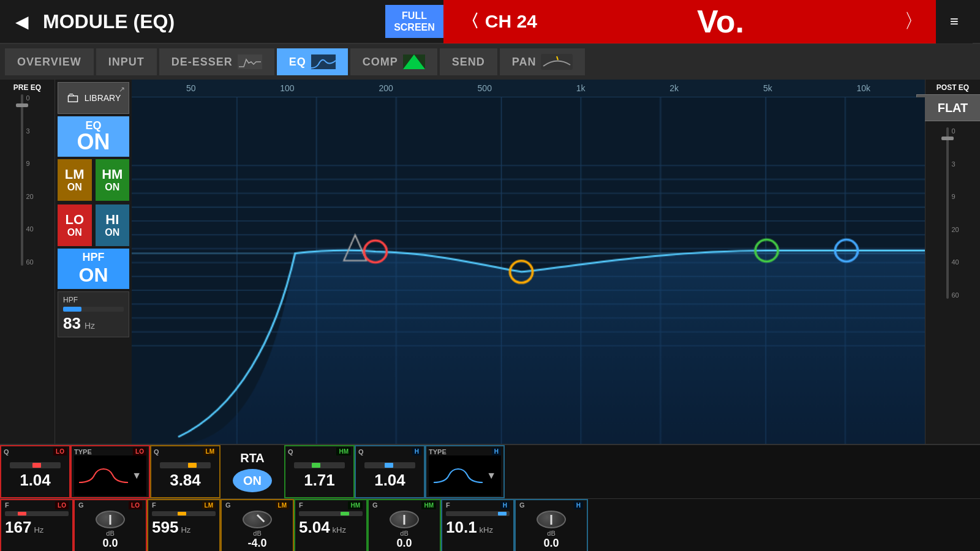  Describe the element at coordinates (390, 471) in the screenshot. I see `hi-q-box: Q H 1.04` at that location.